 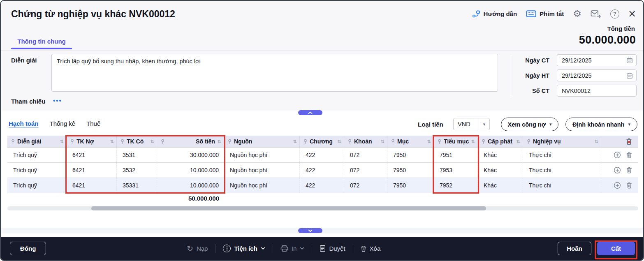 What do you see at coordinates (500, 155) in the screenshot?
I see `cell-r1-c10: Khác` at bounding box center [500, 155].